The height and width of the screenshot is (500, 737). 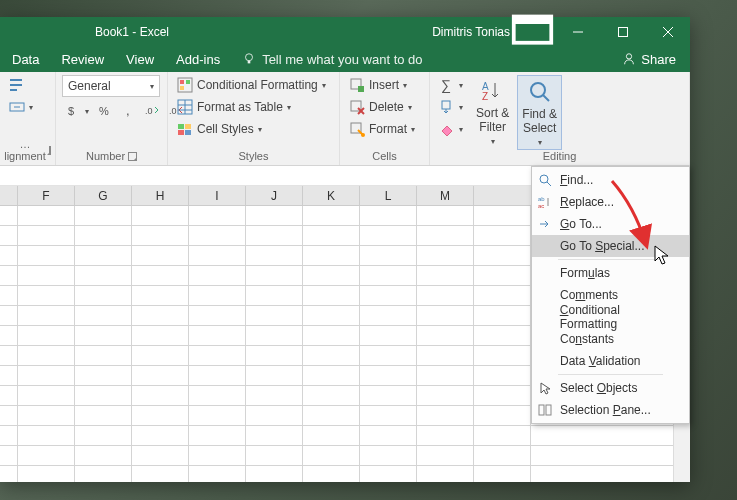 I want to click on wrap-text-button, so click(x=21, y=85).